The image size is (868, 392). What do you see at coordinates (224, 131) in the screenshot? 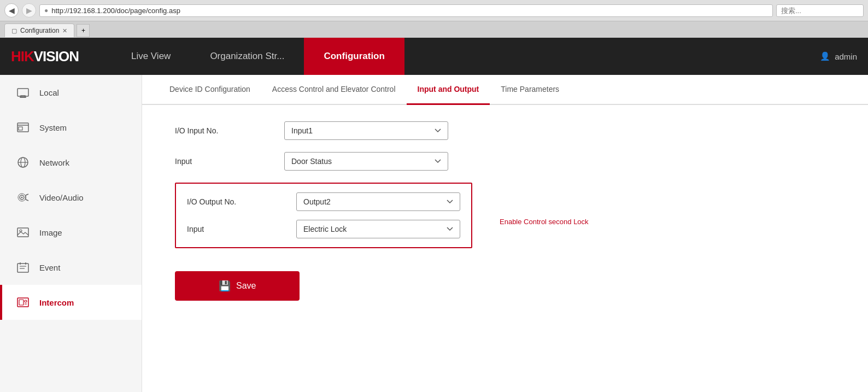
I see `io-input-label: I/O Input No.` at bounding box center [224, 131].